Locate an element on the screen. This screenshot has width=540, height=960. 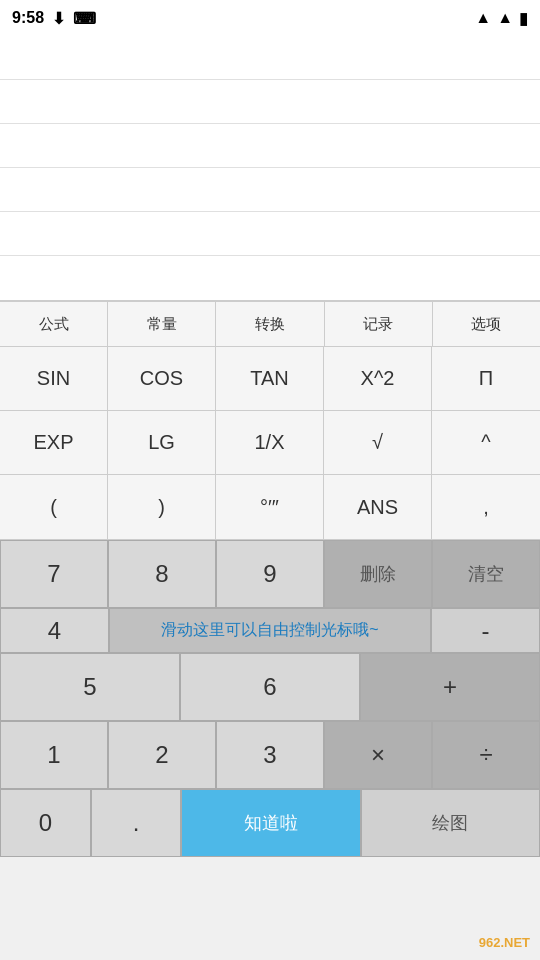
btn-lparen: ( is located at coordinates (54, 507).